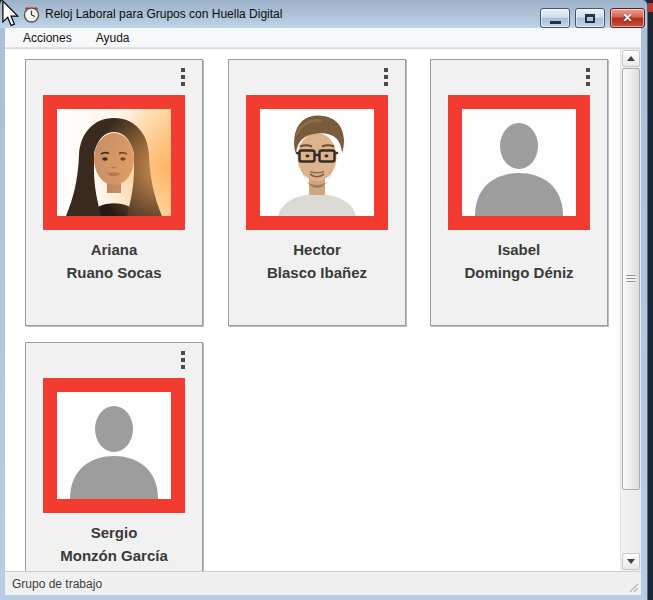 The height and width of the screenshot is (600, 653). I want to click on background-window-fragment, so click(650, 8).